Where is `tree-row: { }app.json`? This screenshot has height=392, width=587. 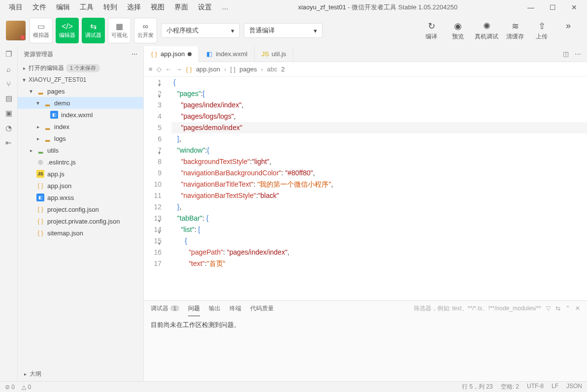 tree-row: { }app.json is located at coordinates (81, 186).